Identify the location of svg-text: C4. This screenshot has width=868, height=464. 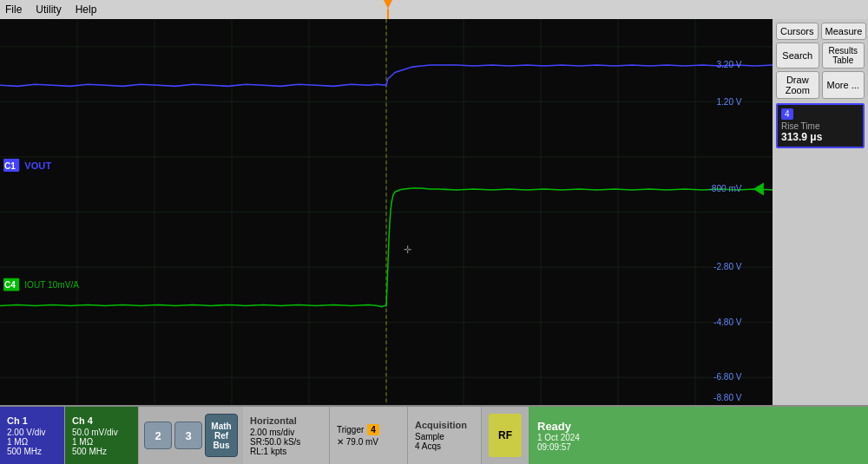
(10, 284).